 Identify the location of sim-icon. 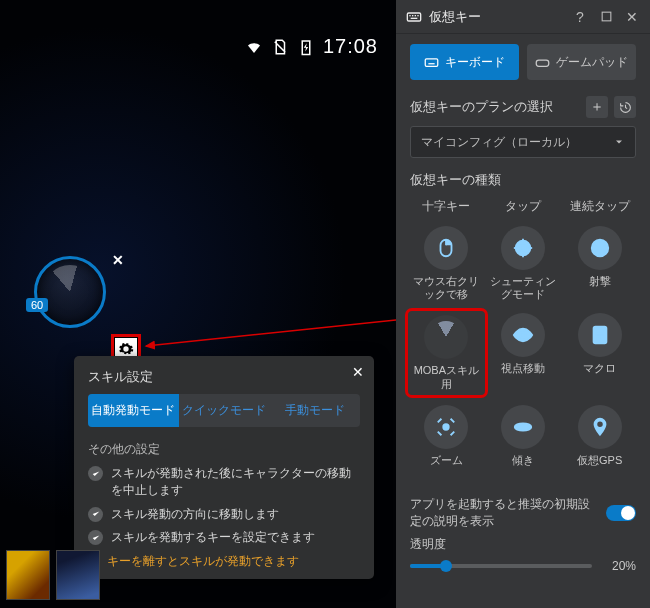
(280, 47).